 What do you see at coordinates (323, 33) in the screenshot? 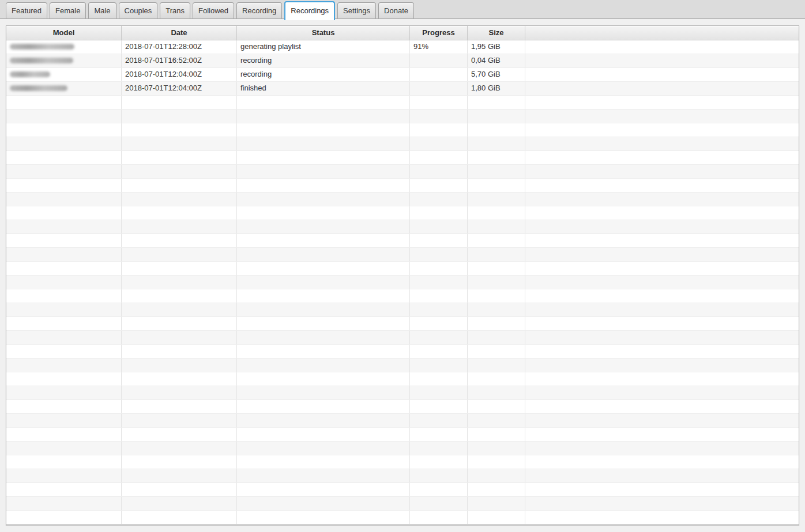
I see `column-header-status: Status` at bounding box center [323, 33].